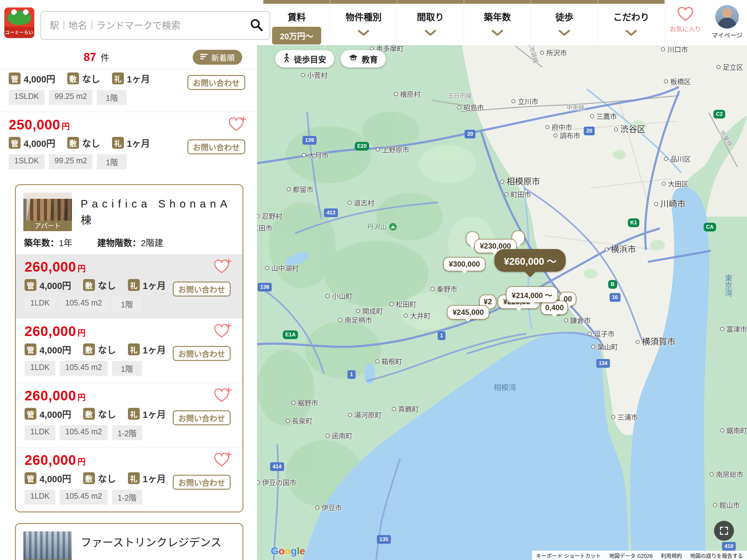 The image size is (747, 560). What do you see at coordinates (40, 433) in the screenshot?
I see `spec-layout: 1LDK` at bounding box center [40, 433].